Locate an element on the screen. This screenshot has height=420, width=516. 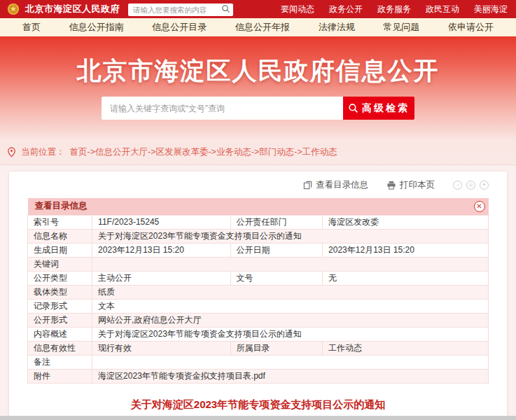
nav-item-guide: 信息公开指南 is located at coordinates (97, 27).